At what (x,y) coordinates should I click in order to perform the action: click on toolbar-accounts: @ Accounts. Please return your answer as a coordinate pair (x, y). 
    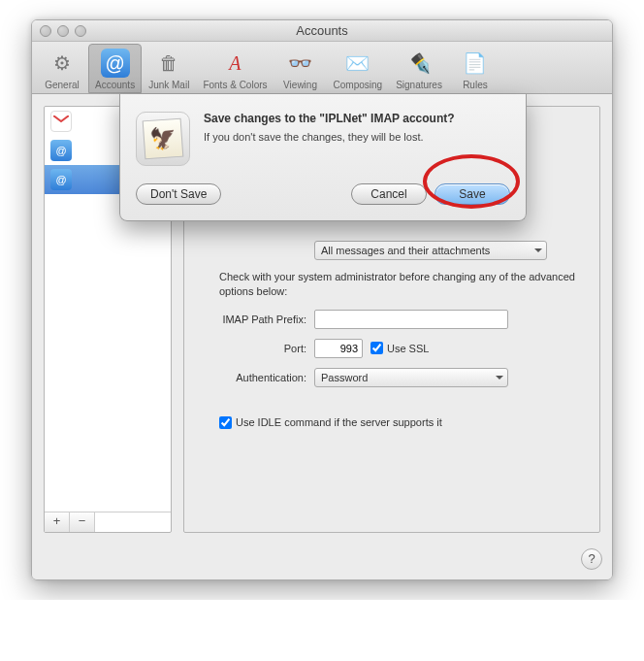
    Looking at the image, I should click on (114, 68).